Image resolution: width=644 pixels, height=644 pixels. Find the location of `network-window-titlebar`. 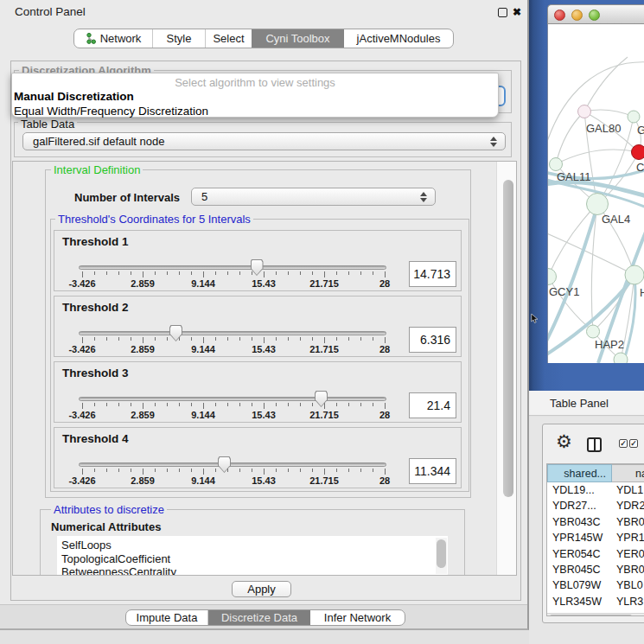

network-window-titlebar is located at coordinates (596, 14).